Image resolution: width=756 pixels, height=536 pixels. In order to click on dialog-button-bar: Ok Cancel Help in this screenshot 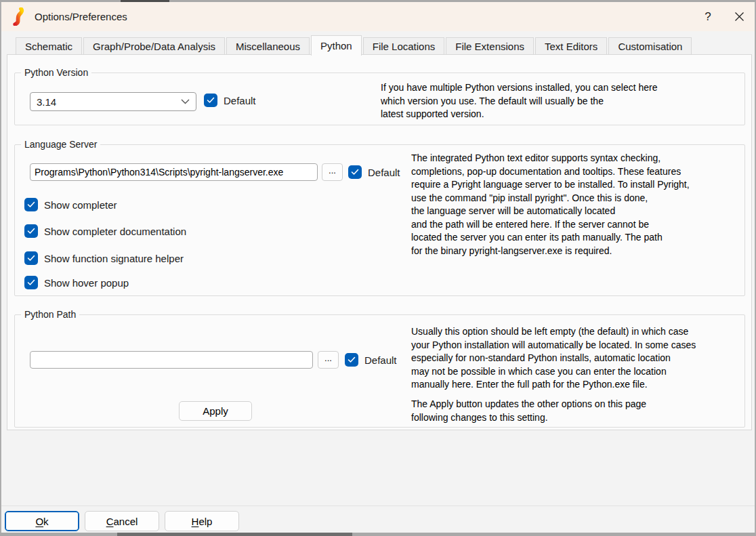, I will do `click(378, 519)`.